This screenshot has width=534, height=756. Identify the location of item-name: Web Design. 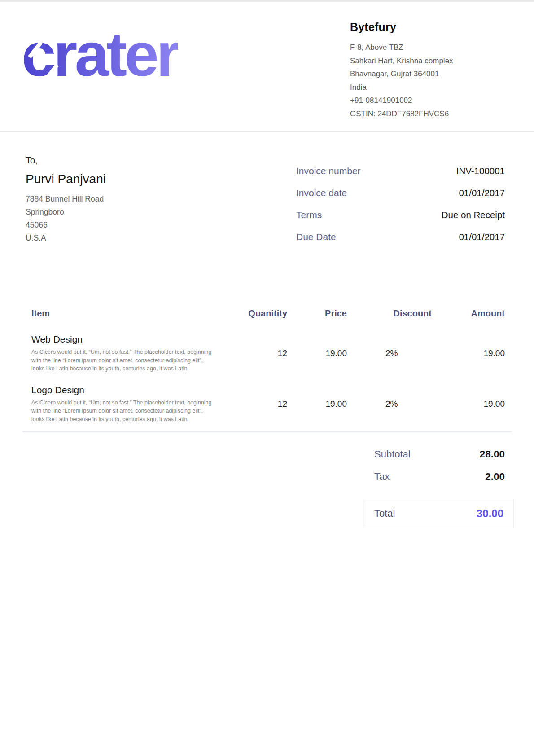
(124, 339).